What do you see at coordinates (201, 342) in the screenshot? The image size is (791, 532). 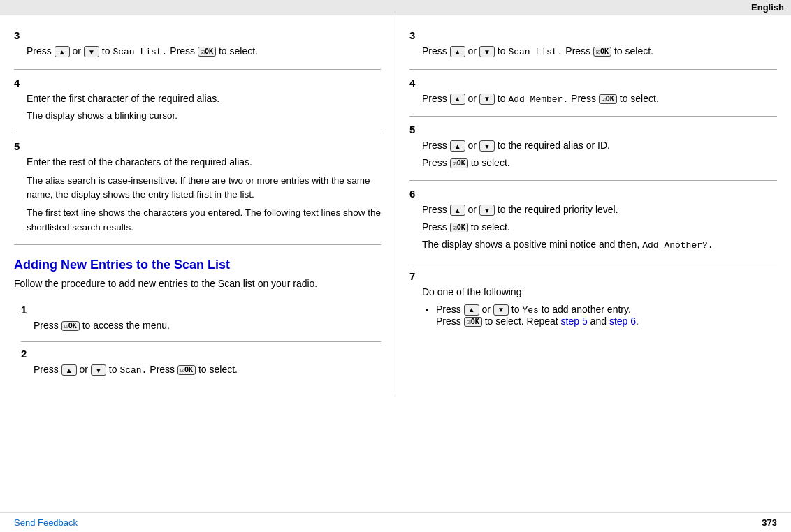 I see `nested-steps: 1 Press ☑OK to access the menu. 2 Press …` at bounding box center [201, 342].